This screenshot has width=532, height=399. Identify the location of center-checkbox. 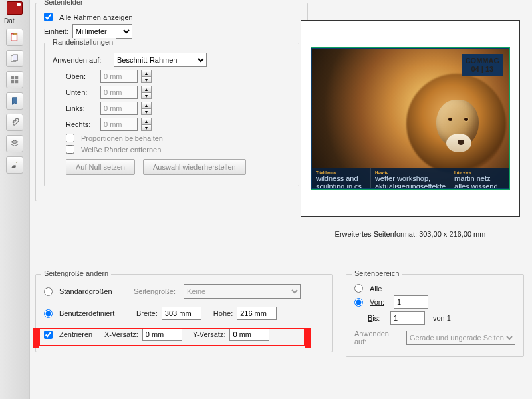
(48, 335).